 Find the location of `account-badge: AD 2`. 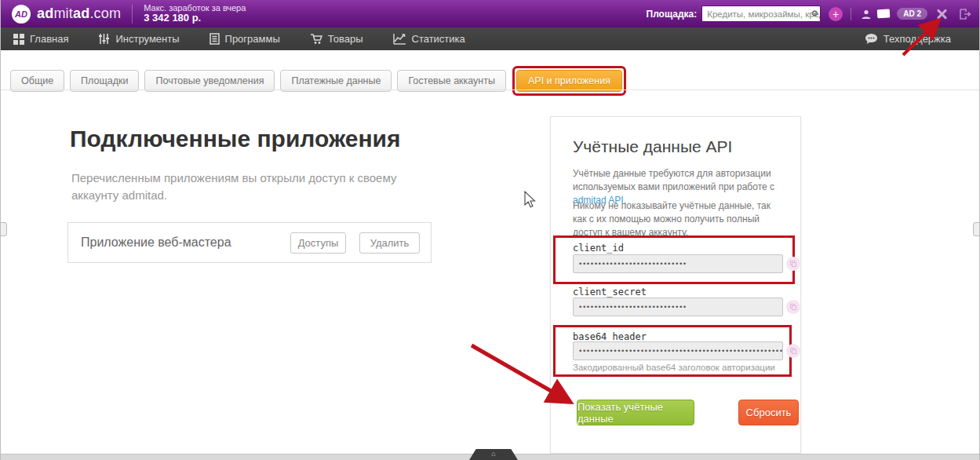

account-badge: AD 2 is located at coordinates (912, 14).